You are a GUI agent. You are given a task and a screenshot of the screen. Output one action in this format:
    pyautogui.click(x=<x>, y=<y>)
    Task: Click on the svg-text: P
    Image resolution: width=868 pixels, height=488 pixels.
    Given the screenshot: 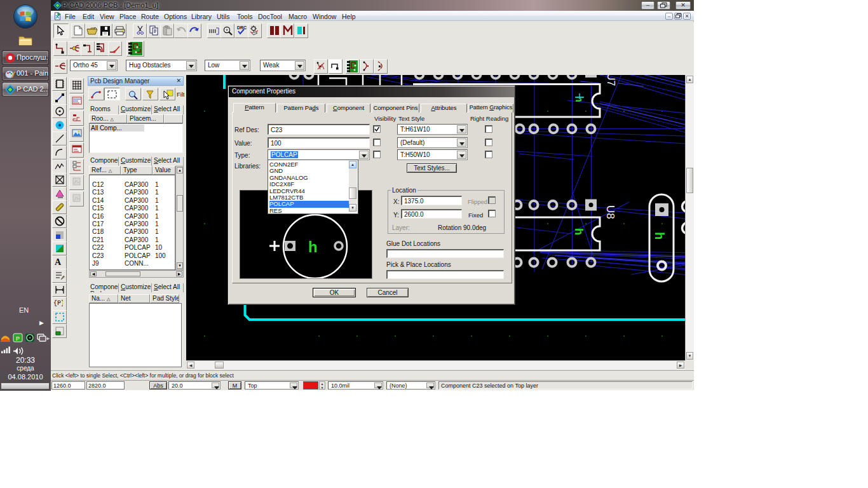 What is the action you would take?
    pyautogui.click(x=18, y=339)
    